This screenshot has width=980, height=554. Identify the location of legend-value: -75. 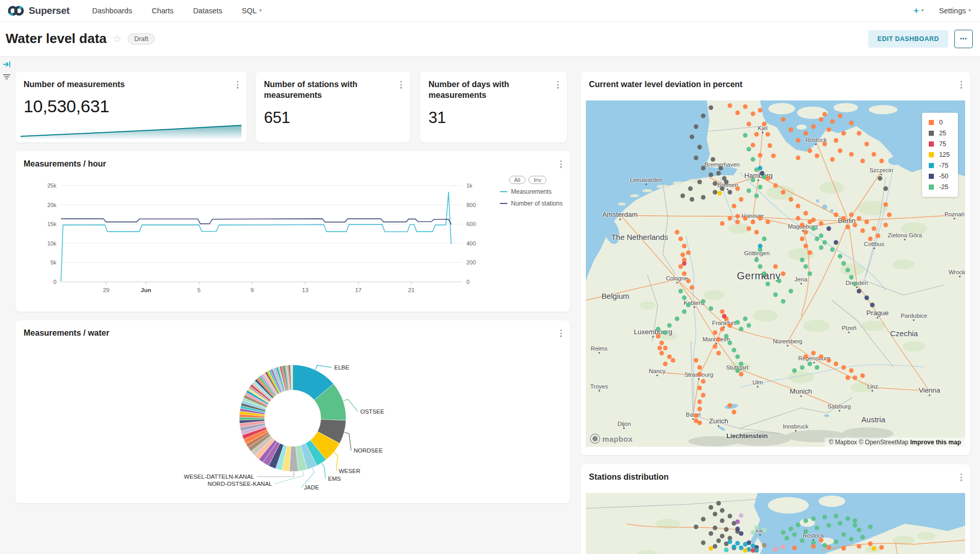
(944, 166).